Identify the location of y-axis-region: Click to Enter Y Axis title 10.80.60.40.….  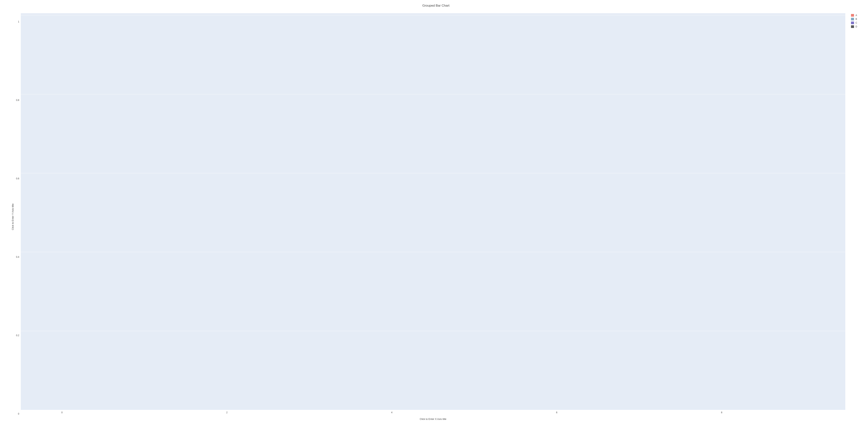
(16, 217).